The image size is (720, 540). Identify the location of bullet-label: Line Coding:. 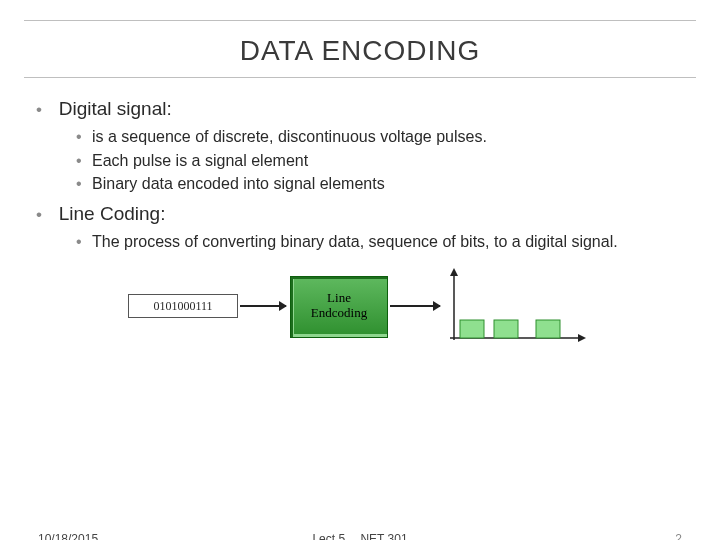
(112, 214).